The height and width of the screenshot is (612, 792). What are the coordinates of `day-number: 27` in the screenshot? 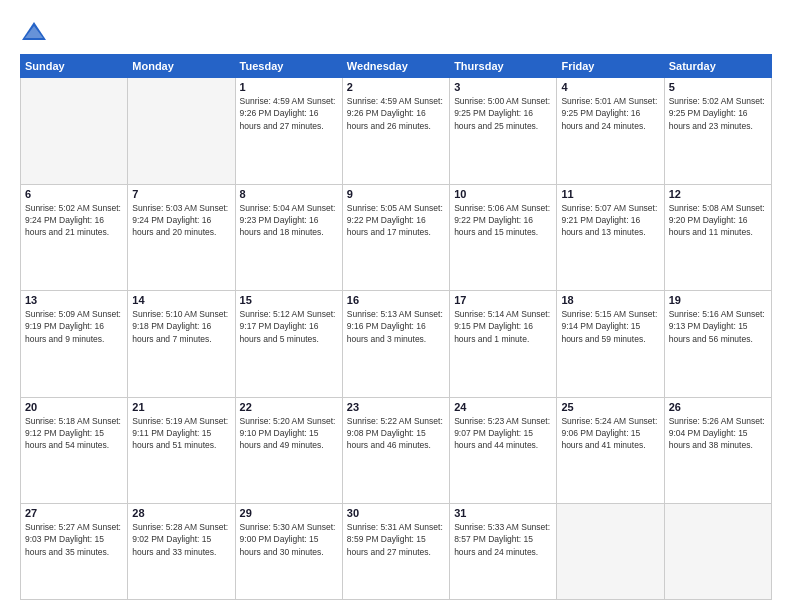 It's located at (74, 513).